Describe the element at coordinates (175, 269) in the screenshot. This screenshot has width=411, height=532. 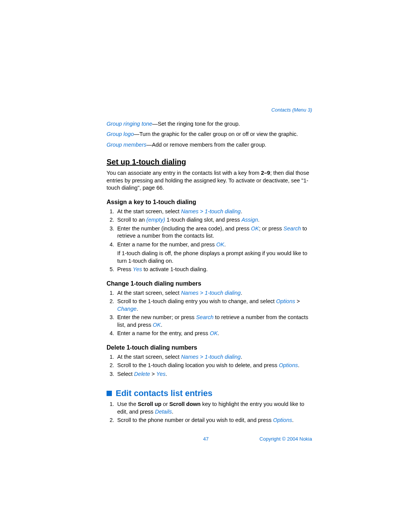
I see `text: to activate 1-touch dialing.` at that location.